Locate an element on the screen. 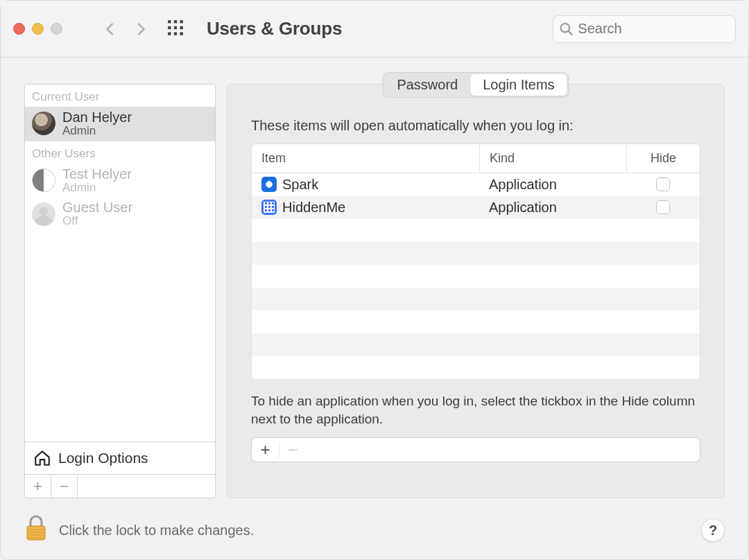 The height and width of the screenshot is (560, 749). user-name: Test Helyer is located at coordinates (97, 174).